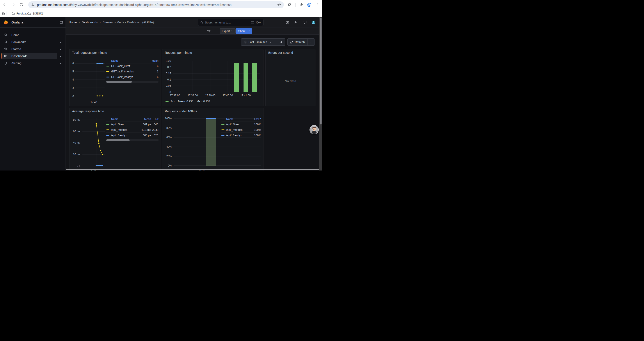 This screenshot has height=341, width=644. What do you see at coordinates (280, 53) in the screenshot?
I see `panel-title: Errors per second` at bounding box center [280, 53].